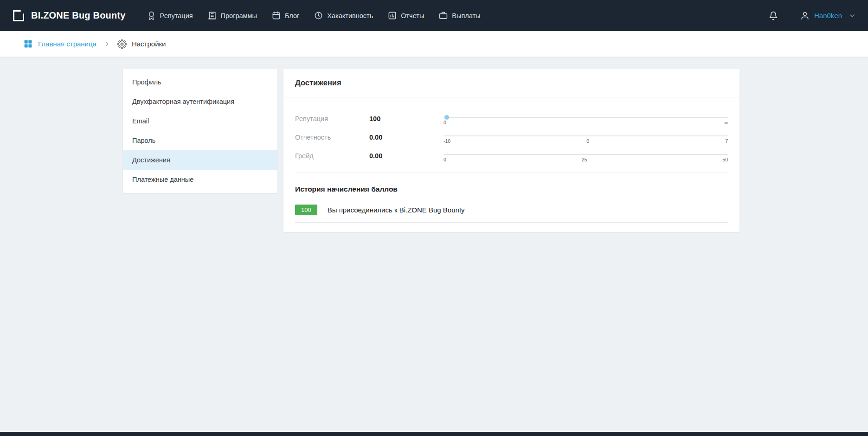  What do you see at coordinates (200, 141) in the screenshot?
I see `sidebar-item-password: Пароль` at bounding box center [200, 141].